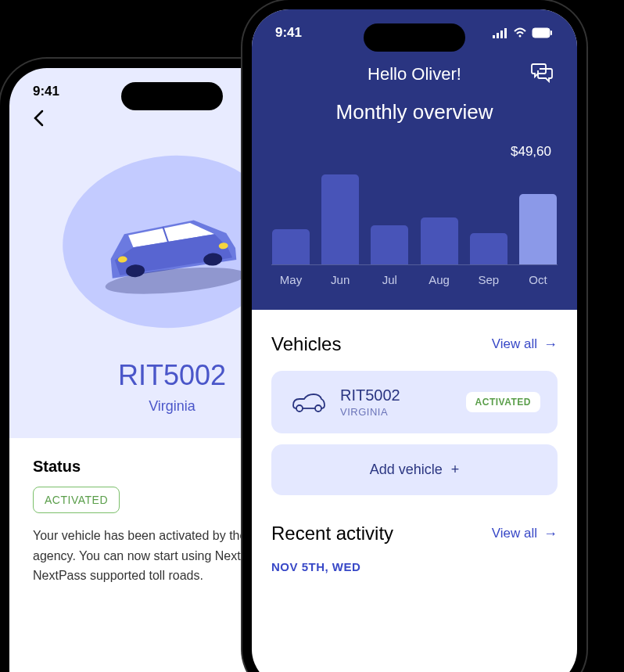 This screenshot has height=672, width=624. What do you see at coordinates (414, 215) in the screenshot?
I see `monthly-chart: $49,60 MayJunJulAugSepOct` at bounding box center [414, 215].